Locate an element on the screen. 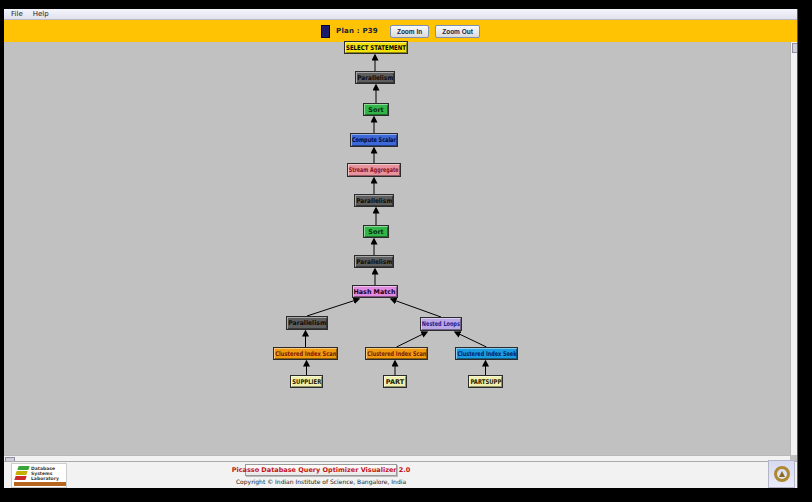 This screenshot has height=502, width=812. footer-bar: Database Systems Laboratory Picasso Data… is located at coordinates (400, 474).